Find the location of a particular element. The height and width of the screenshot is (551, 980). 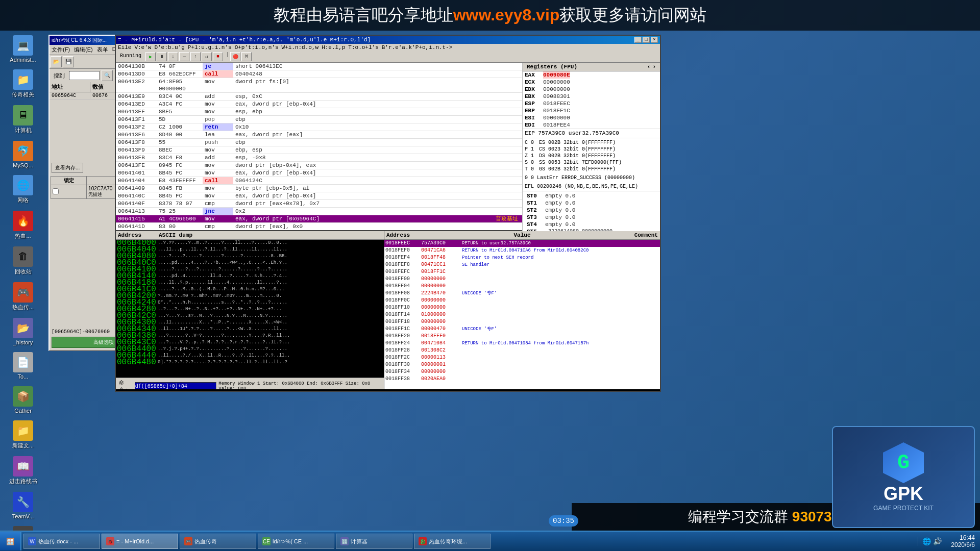

dbg-menu-file: Eile is located at coordinates (125, 47).